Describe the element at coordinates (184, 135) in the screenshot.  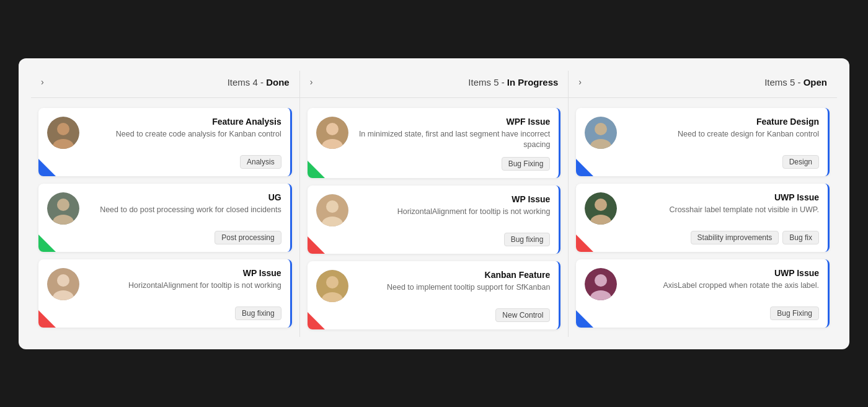
I see `card-description: Need to create code analysis for Kanban …` at that location.